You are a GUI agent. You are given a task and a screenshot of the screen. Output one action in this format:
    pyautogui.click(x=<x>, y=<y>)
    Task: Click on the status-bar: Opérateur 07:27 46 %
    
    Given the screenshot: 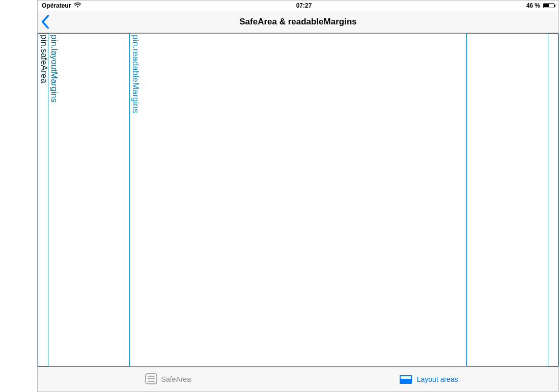 What is the action you would take?
    pyautogui.click(x=298, y=6)
    